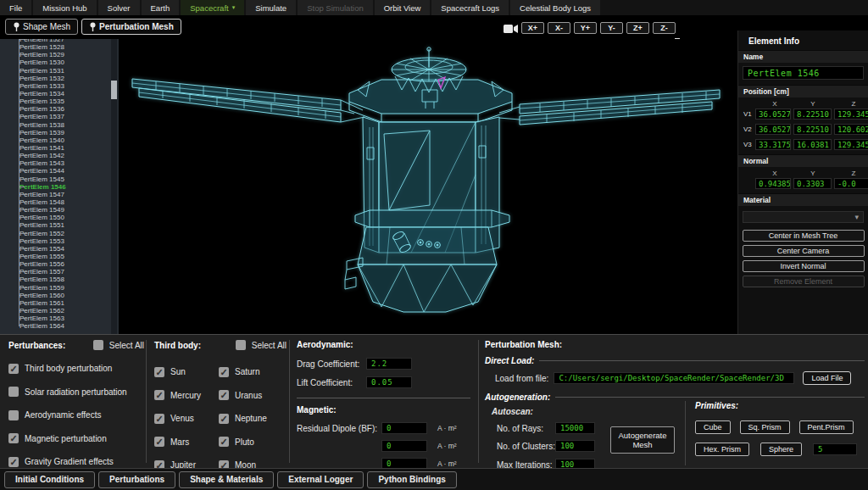 The height and width of the screenshot is (490, 868). What do you see at coordinates (70, 156) in the screenshot?
I see `tree-item-pertelem-1542: PertElem 1542` at bounding box center [70, 156].